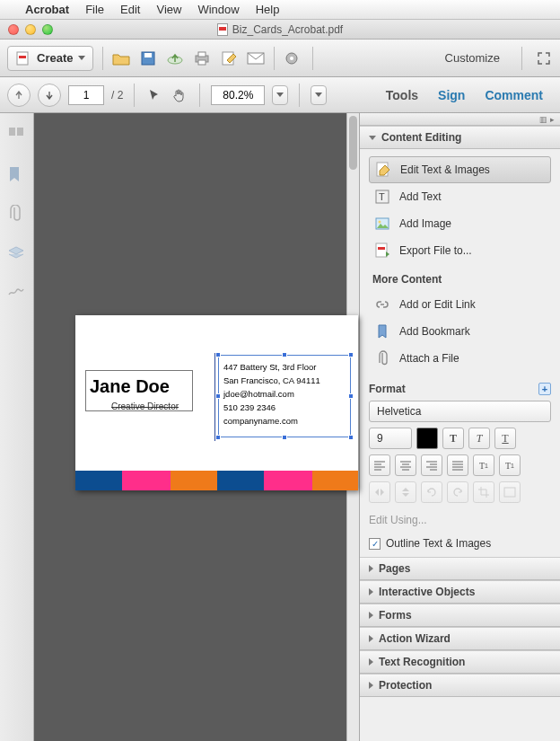 Image resolution: width=560 pixels, height=741 pixels. What do you see at coordinates (280, 30) in the screenshot?
I see `window-title: Biz_Cards_Acrobat.pdf` at bounding box center [280, 30].